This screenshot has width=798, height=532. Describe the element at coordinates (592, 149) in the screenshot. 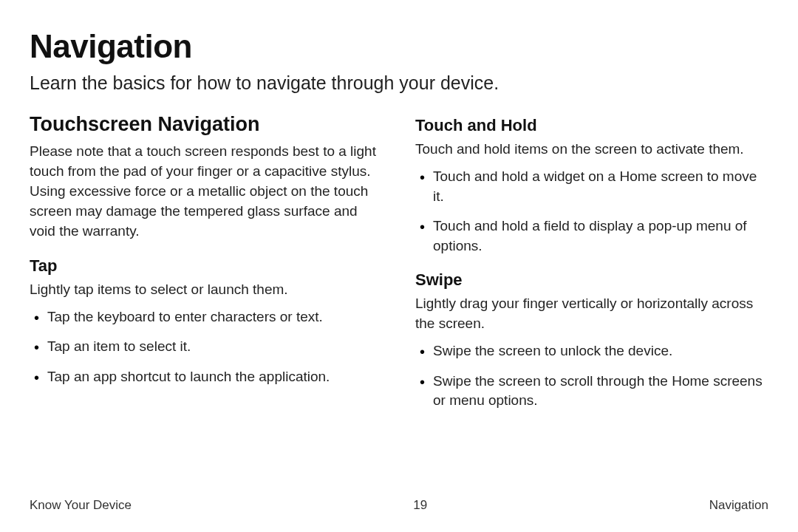

I see `touch-hold-intro: Touch and hold items on the screen to ac…` at that location.